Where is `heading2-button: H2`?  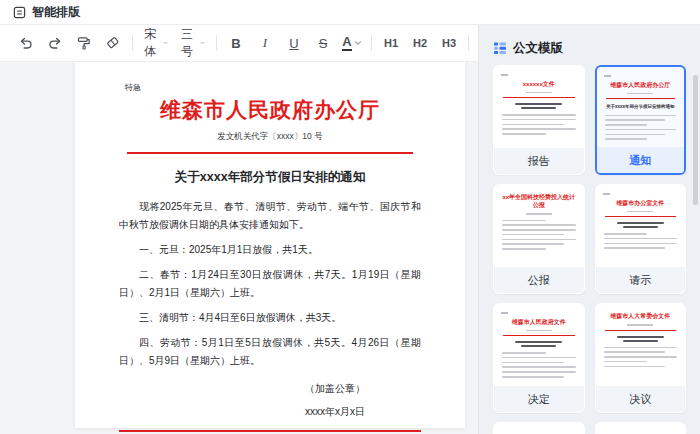
heading2-button: H2 is located at coordinates (420, 43).